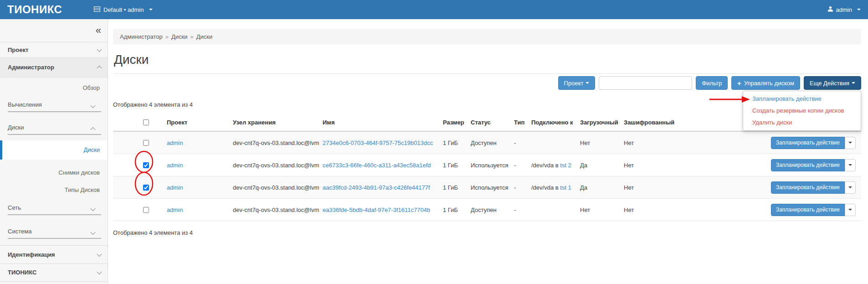  Describe the element at coordinates (453, 123) in the screenshot. I see `col-header-size: Размер` at that location.